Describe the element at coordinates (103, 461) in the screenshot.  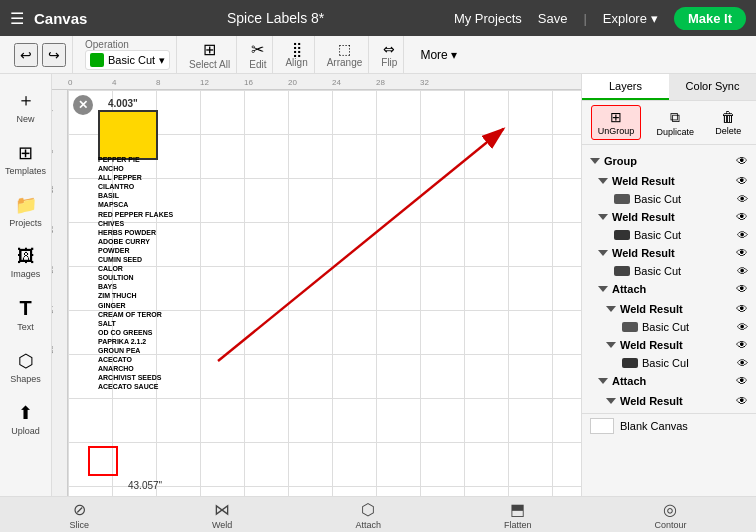
I see `red-selection-box` at that location.